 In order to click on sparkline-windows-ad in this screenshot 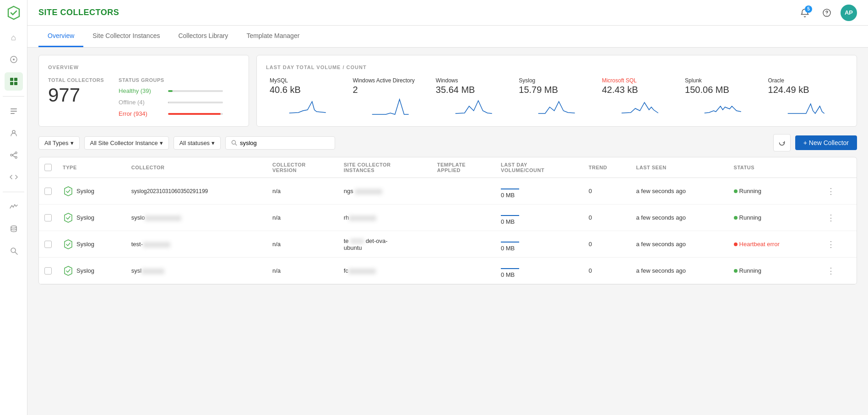, I will do `click(390, 106)`.